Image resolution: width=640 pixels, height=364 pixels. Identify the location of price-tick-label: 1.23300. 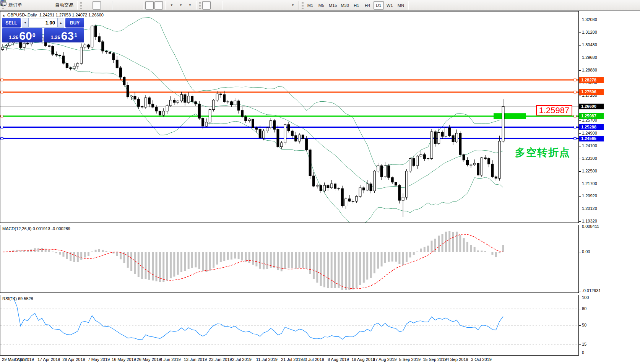
(590, 158).